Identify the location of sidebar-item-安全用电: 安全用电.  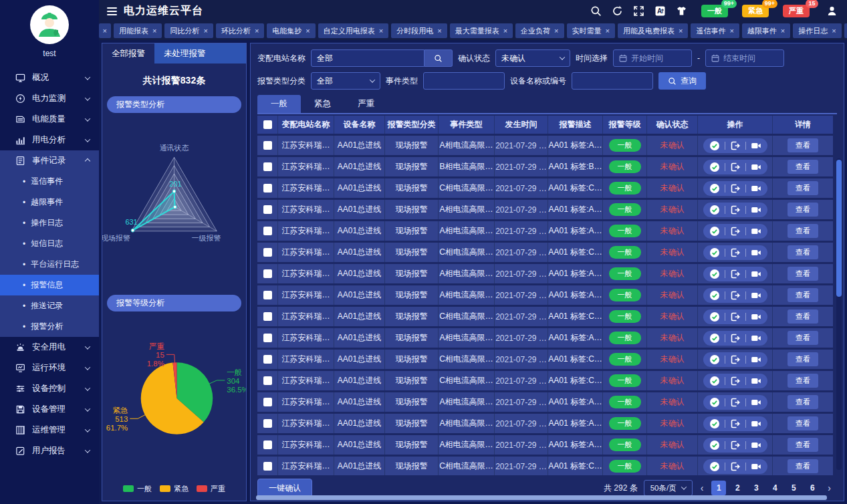
(49, 348).